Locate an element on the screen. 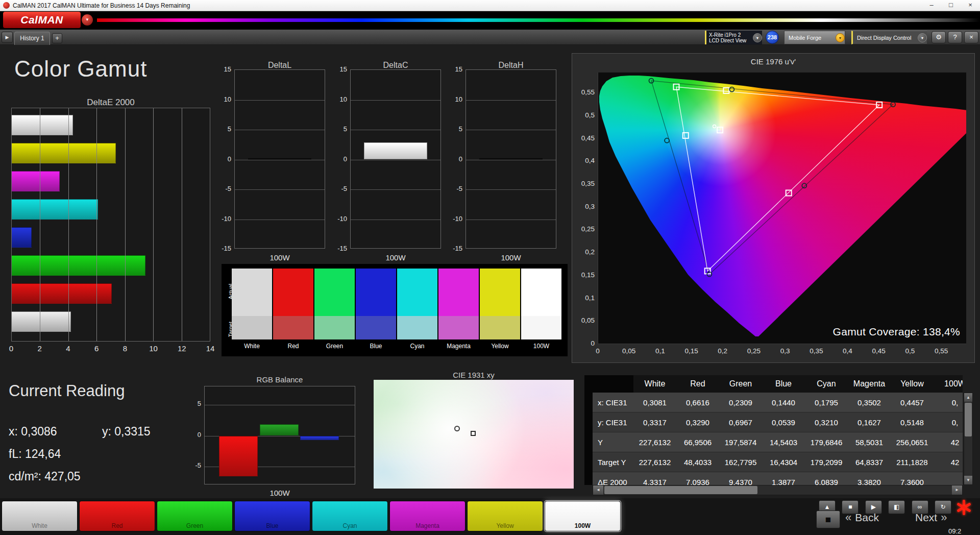  table-row: x: CIE310,30810,66160,23090,14400,17950,… is located at coordinates (778, 402).